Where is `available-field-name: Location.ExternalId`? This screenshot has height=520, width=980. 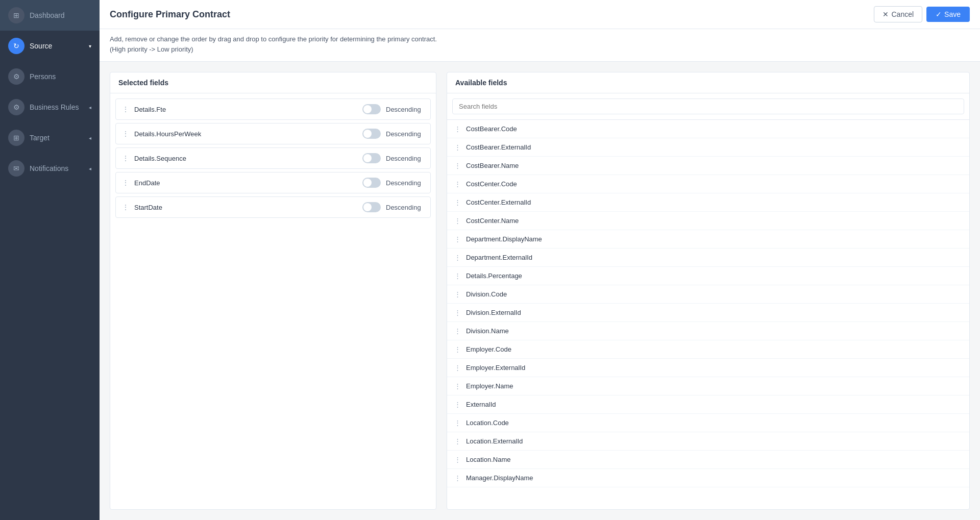 available-field-name: Location.ExternalId is located at coordinates (494, 441).